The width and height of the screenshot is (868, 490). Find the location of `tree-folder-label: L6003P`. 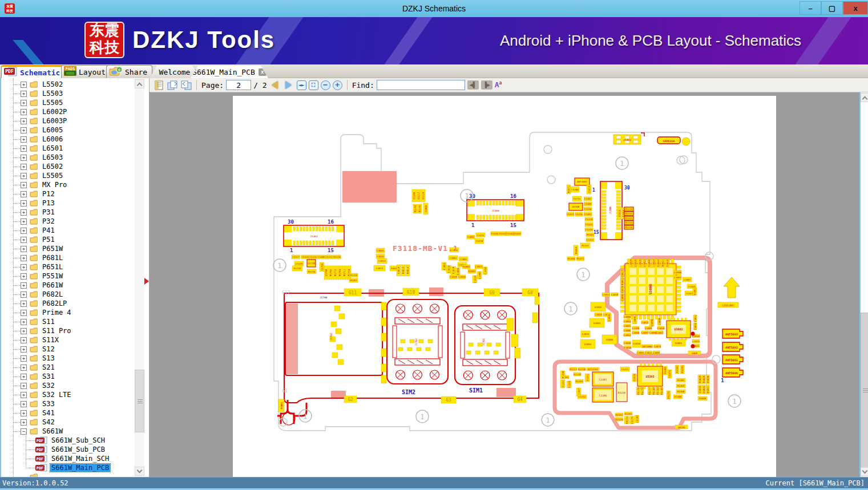

tree-folder-label: L6003P is located at coordinates (55, 121).